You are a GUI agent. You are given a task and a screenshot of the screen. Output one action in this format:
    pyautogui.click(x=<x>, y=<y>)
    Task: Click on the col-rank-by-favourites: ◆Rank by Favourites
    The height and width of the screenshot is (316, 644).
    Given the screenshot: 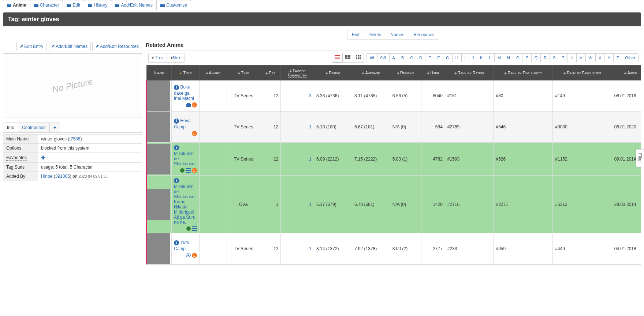 What is the action you would take?
    pyautogui.click(x=582, y=73)
    